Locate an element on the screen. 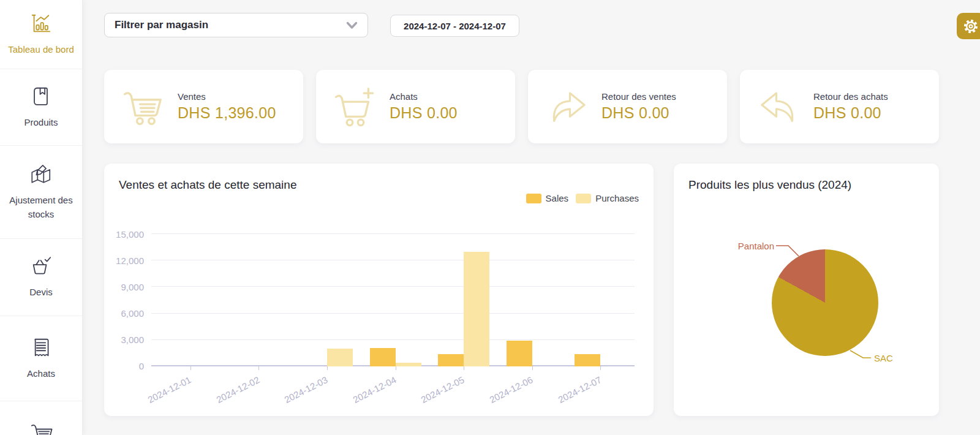  bar-slot: 2024-12-04 is located at coordinates (396, 300).